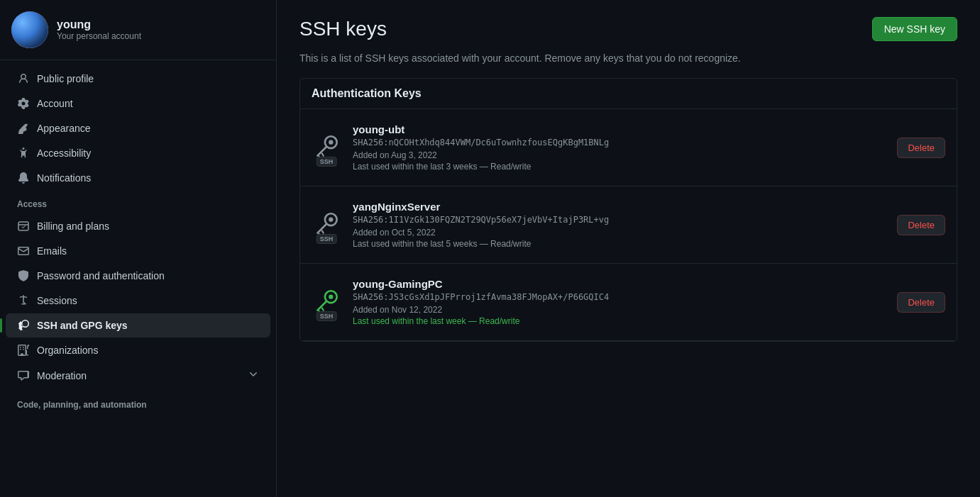 This screenshot has height=497, width=980. What do you see at coordinates (138, 276) in the screenshot?
I see `sidebar-item-password: Password and authentication` at bounding box center [138, 276].